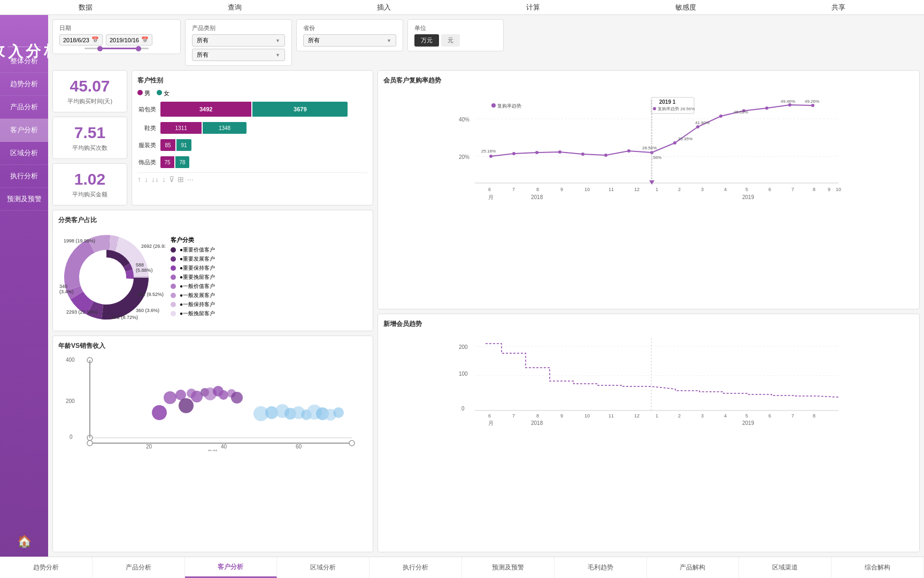 The width and height of the screenshot is (924, 578). I want to click on svg-text: 41.90%, so click(703, 123).